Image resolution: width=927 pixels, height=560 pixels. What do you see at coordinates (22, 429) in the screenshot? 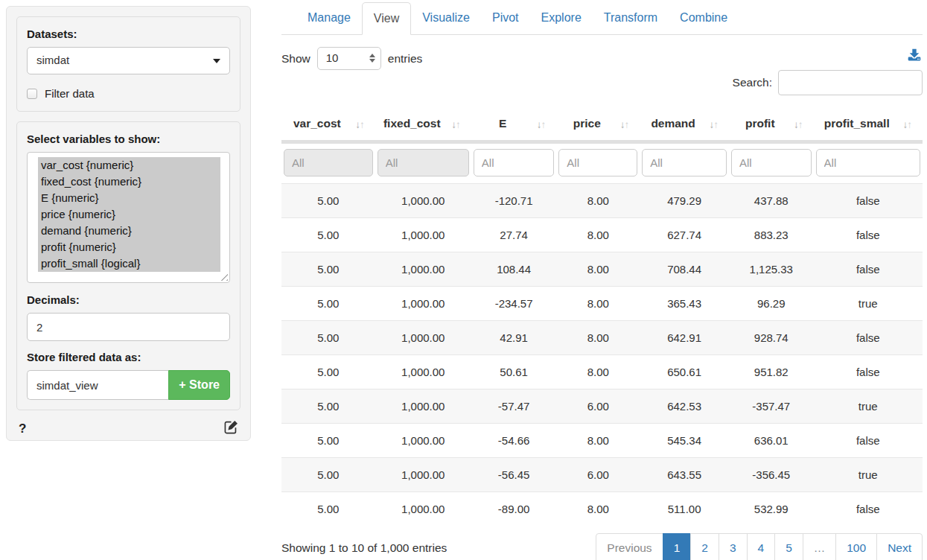
I see `help-icon: ?` at bounding box center [22, 429].